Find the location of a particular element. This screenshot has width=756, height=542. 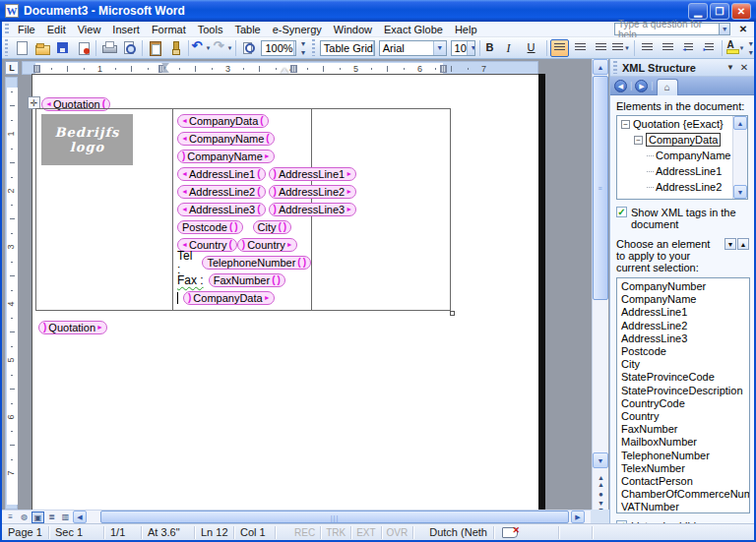

xml-close-tag-quotation: )Quotation► is located at coordinates (73, 328).